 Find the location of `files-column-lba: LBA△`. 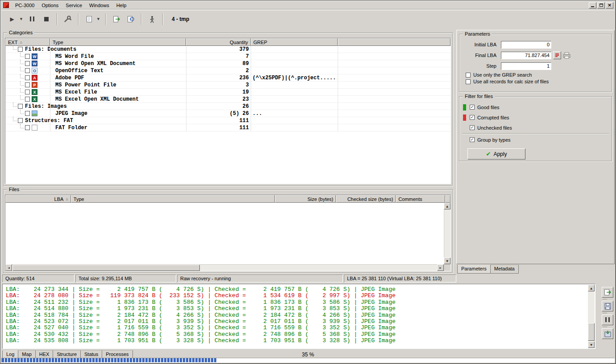

files-column-lba: LBA△ is located at coordinates (38, 199).